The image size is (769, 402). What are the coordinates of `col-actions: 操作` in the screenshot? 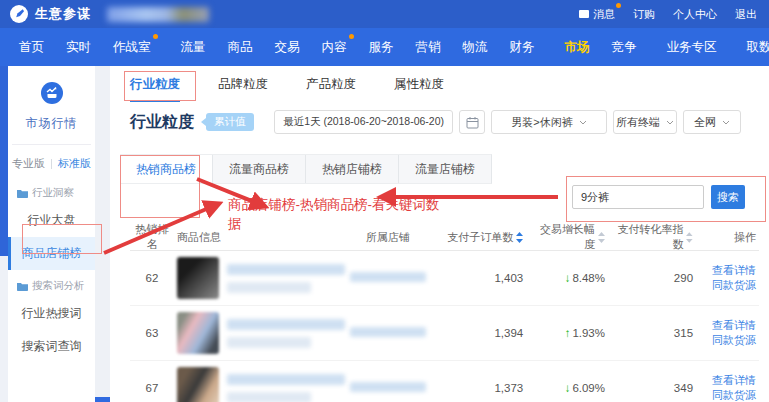 It's located at (728, 238).